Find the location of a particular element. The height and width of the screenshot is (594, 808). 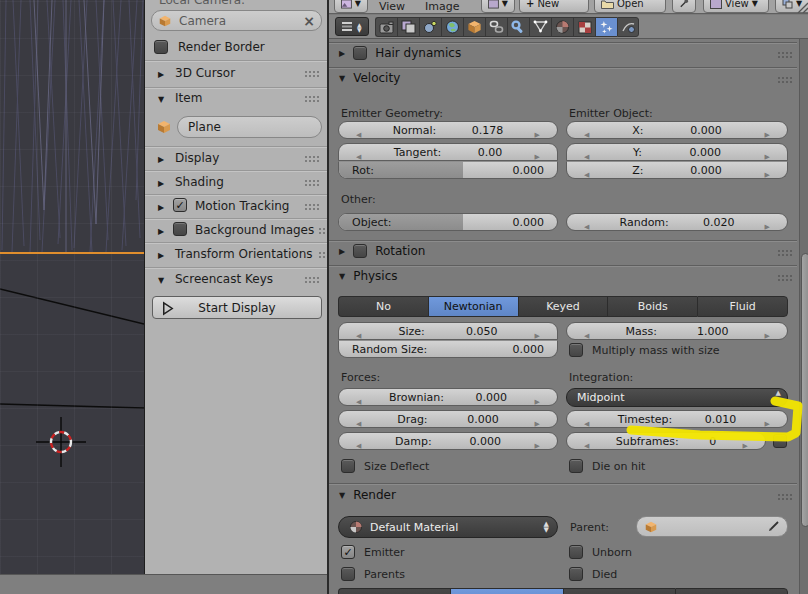

physics-type-keyed: Keyed is located at coordinates (563, 306).